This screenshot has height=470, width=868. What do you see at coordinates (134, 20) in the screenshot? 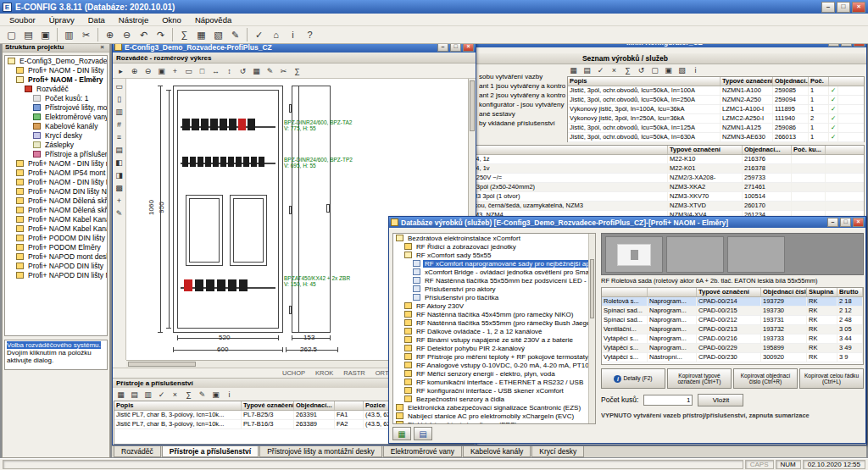
I see `menu-nástroje: Nástroje` at bounding box center [134, 20].